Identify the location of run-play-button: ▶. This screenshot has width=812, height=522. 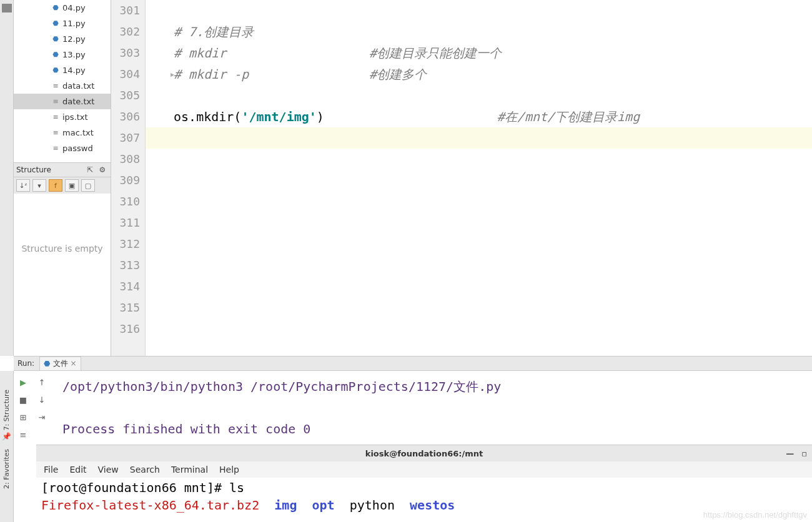
(23, 382).